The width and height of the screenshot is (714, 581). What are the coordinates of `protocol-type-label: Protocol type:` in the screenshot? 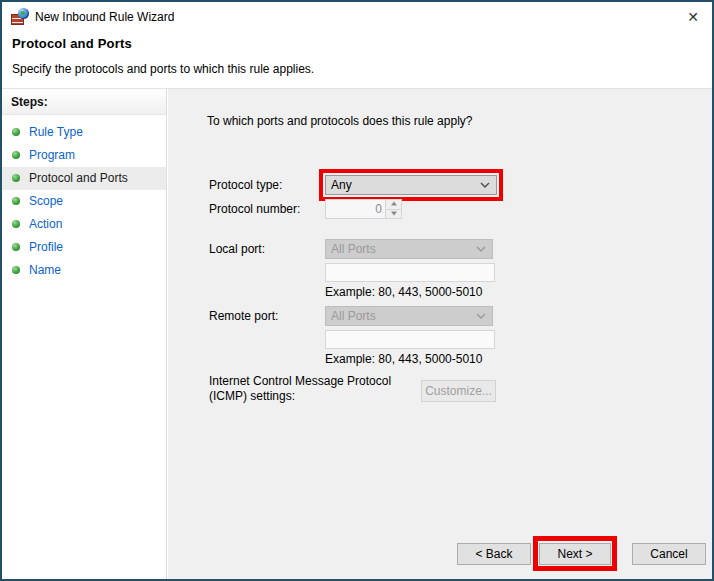 It's located at (246, 185).